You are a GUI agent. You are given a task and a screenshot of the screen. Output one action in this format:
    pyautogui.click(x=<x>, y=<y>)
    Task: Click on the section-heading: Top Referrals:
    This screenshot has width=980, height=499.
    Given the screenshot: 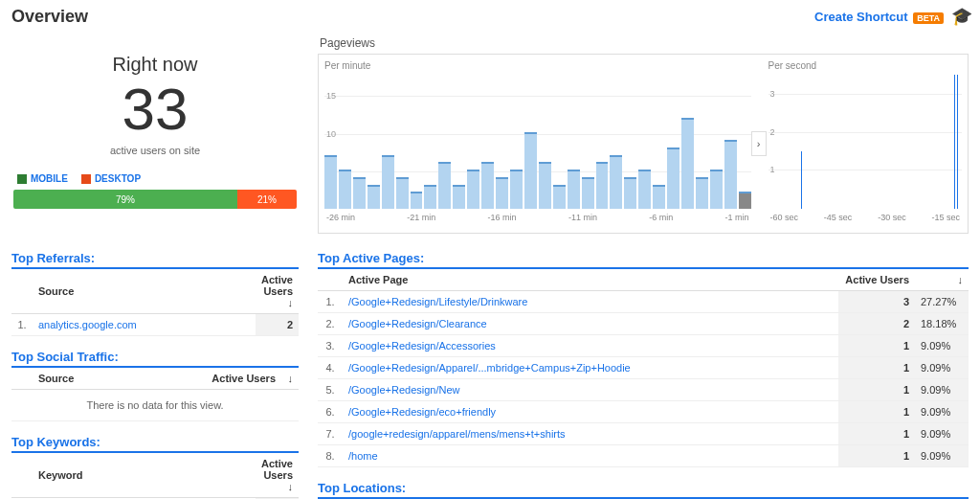 What is the action you would take?
    pyautogui.click(x=155, y=261)
    